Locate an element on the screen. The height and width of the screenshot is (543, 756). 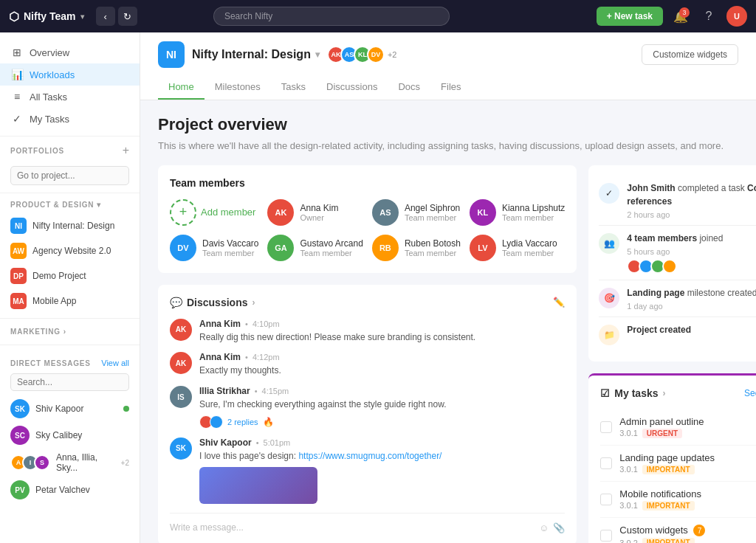
project-info: NI Nifty Internal: Design ▾ AK AS KL DV … is located at coordinates (278, 55).